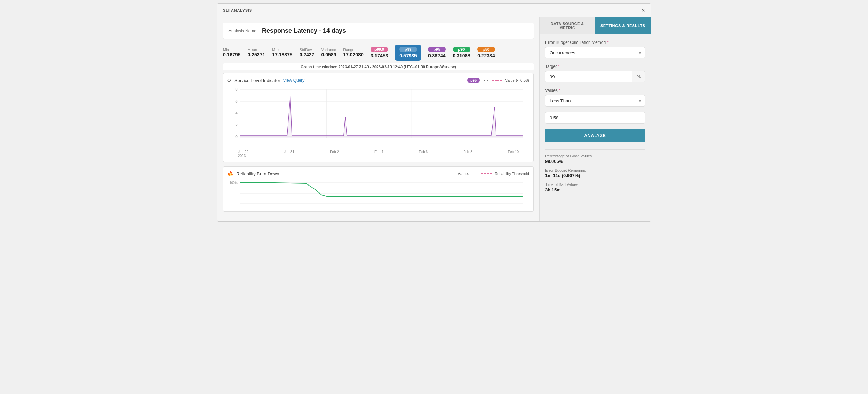 Image resolution: width=868 pixels, height=394 pixels. Describe the element at coordinates (487, 174) in the screenshot. I see `reliability-legend-line` at that location.